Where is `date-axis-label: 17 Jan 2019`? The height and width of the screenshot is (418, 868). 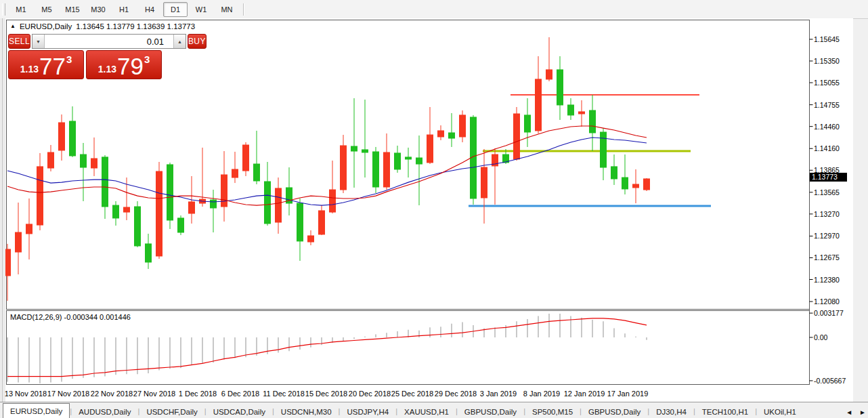
date-axis-label: 17 Jan 2019 is located at coordinates (628, 394).